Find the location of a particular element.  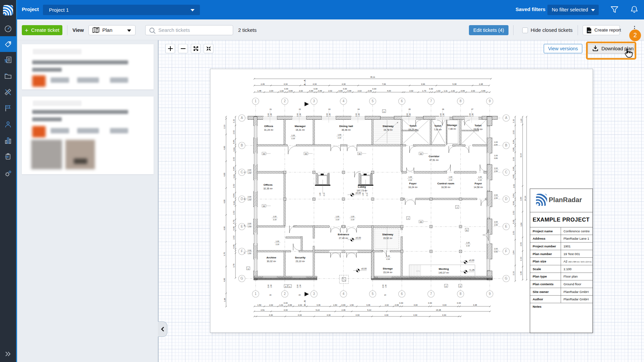

svg-text: 4,00 is located at coordinates (225, 228).